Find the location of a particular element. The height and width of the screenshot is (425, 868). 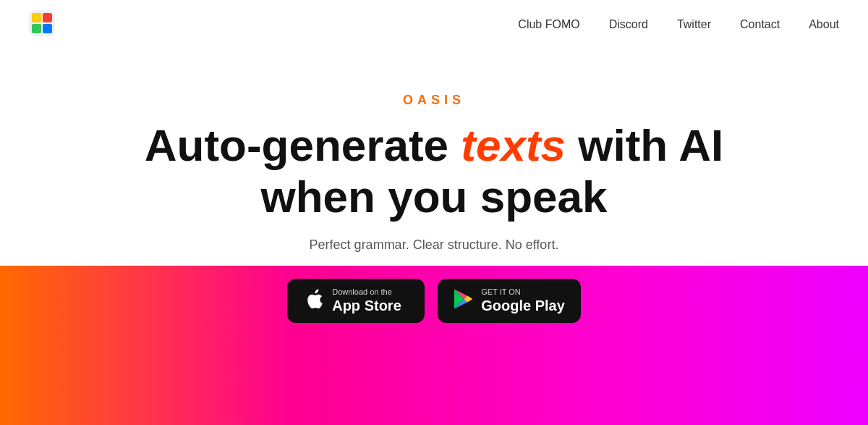

logo is located at coordinates (42, 25).